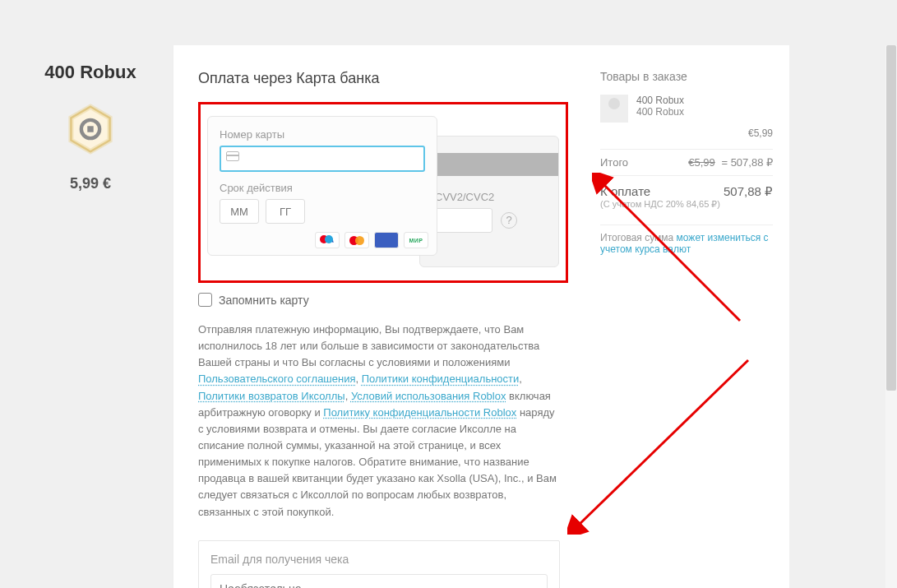 The image size is (897, 588). What do you see at coordinates (322, 135) in the screenshot?
I see `card-number-label: Номер карты` at bounding box center [322, 135].